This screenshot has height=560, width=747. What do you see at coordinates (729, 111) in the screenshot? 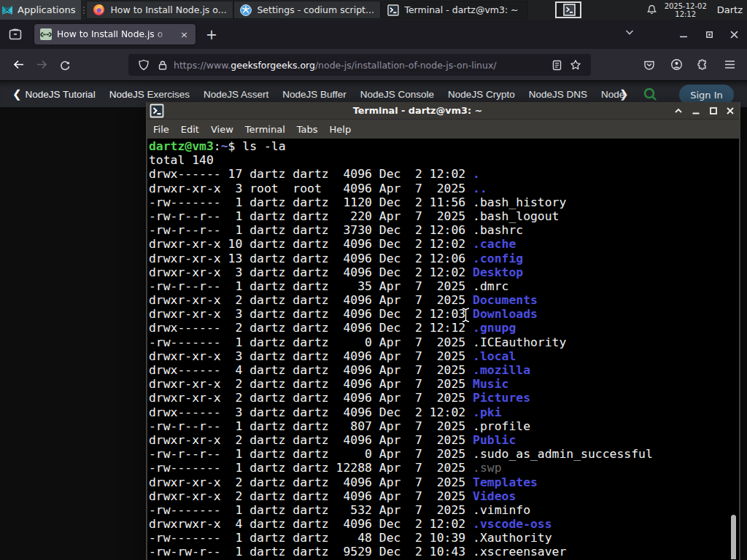
I see `terminal-close-button` at bounding box center [729, 111].